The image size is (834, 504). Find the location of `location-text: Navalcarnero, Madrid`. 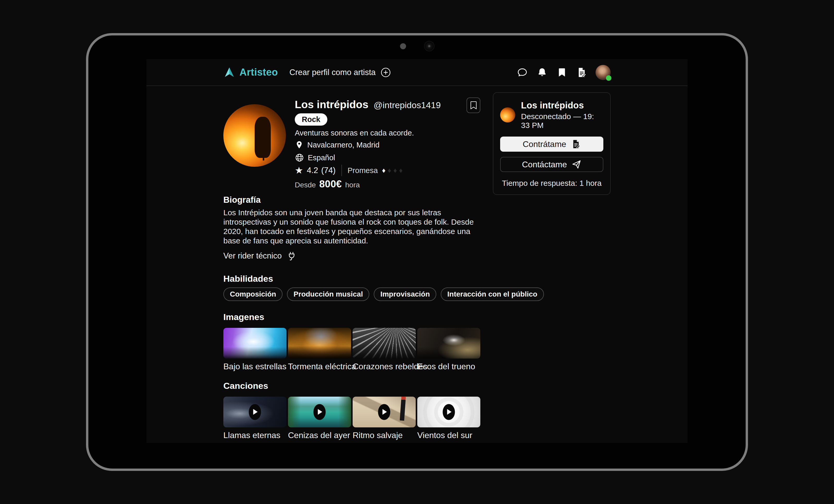

location-text: Navalcarnero, Madrid is located at coordinates (343, 145).